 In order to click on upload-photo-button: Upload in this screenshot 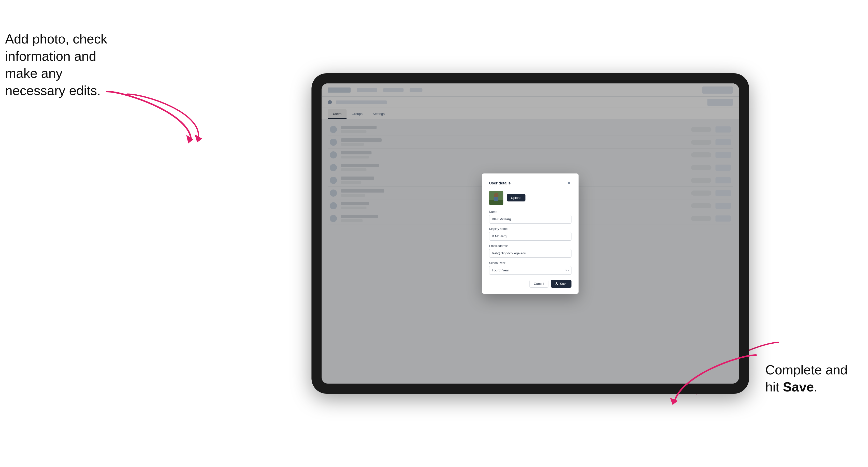, I will do `click(516, 198)`.